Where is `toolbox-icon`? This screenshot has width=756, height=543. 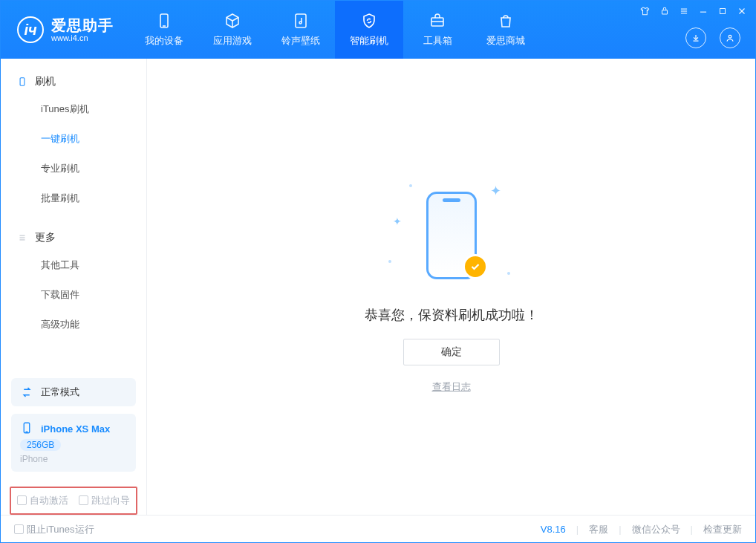
toolbox-icon is located at coordinates (437, 21).